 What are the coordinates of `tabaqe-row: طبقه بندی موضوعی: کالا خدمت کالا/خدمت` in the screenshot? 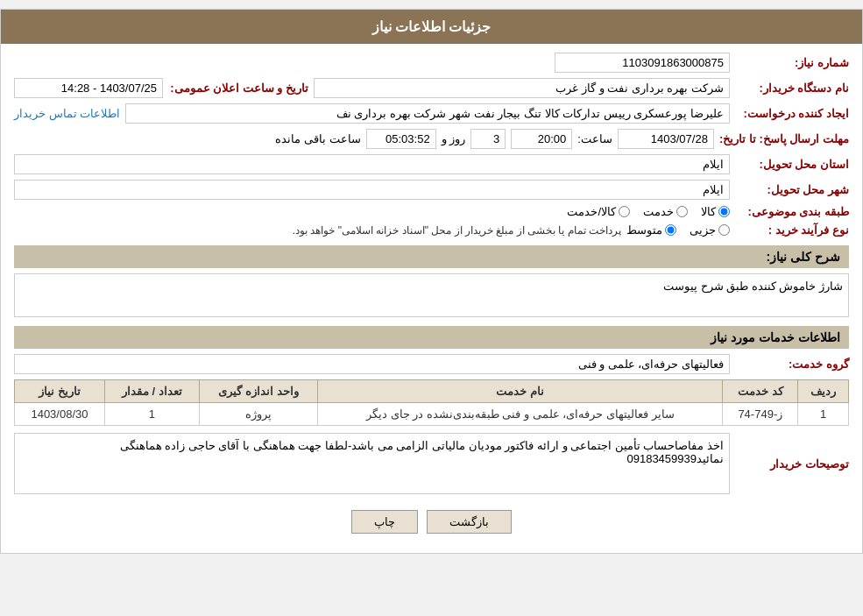 It's located at (431, 212).